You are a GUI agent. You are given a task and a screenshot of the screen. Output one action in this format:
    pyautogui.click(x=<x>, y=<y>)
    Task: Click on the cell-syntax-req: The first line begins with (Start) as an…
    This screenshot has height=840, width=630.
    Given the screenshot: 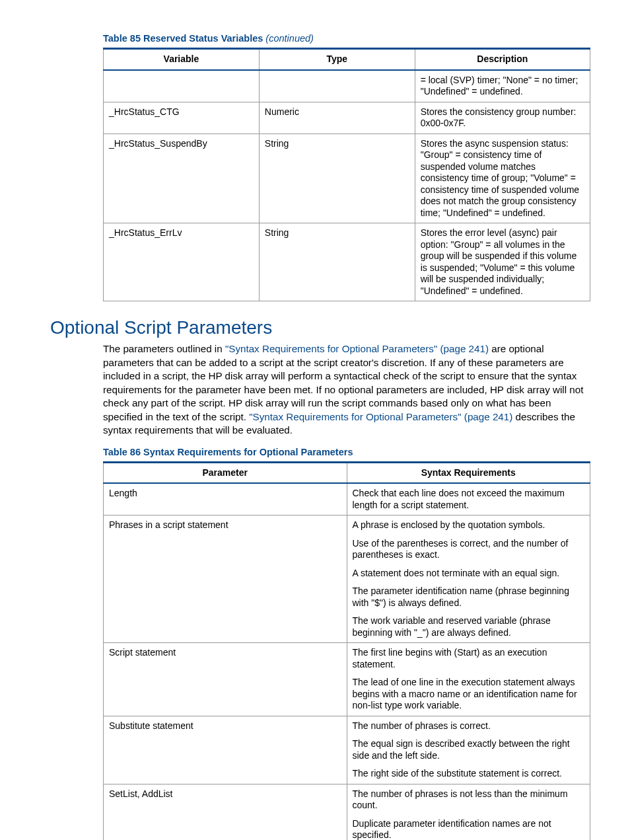 What is the action you would take?
    pyautogui.click(x=469, y=679)
    